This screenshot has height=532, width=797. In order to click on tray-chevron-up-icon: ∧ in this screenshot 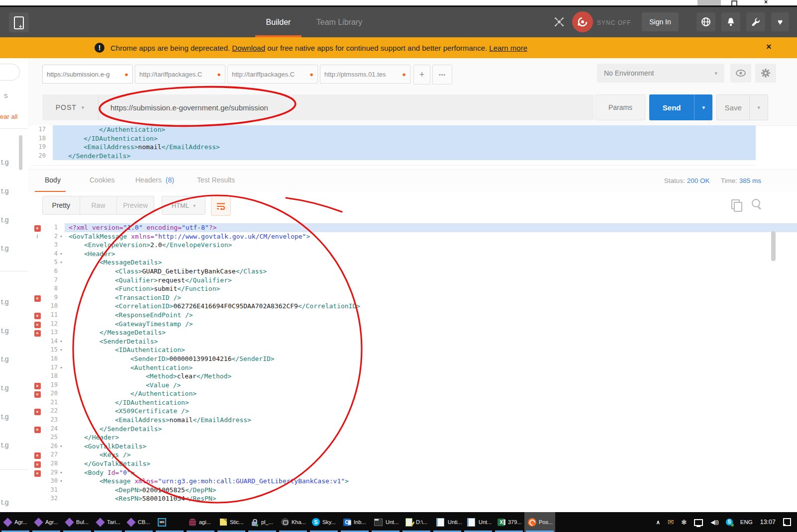, I will do `click(658, 522)`.